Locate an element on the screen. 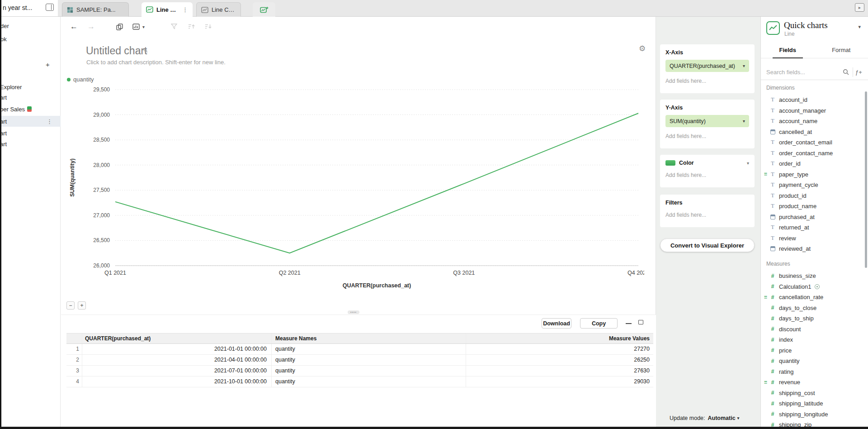 The width and height of the screenshot is (868, 429). dimension-field-item: order_contact_name is located at coordinates (813, 153).